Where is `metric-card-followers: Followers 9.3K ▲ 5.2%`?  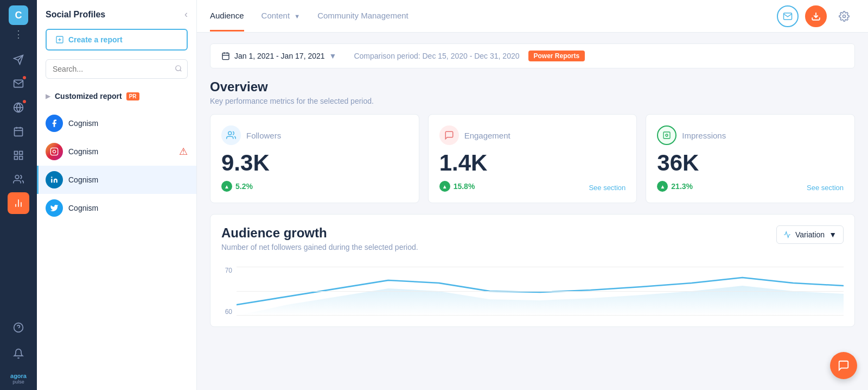
metric-card-followers: Followers 9.3K ▲ 5.2% is located at coordinates (315, 159).